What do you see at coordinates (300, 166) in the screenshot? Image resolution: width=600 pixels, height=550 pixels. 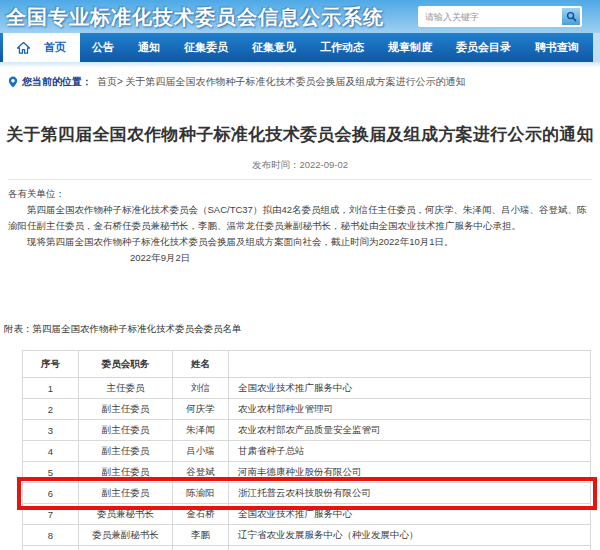 I see `publish-time: 发布时间：2022-09-02` at bounding box center [300, 166].